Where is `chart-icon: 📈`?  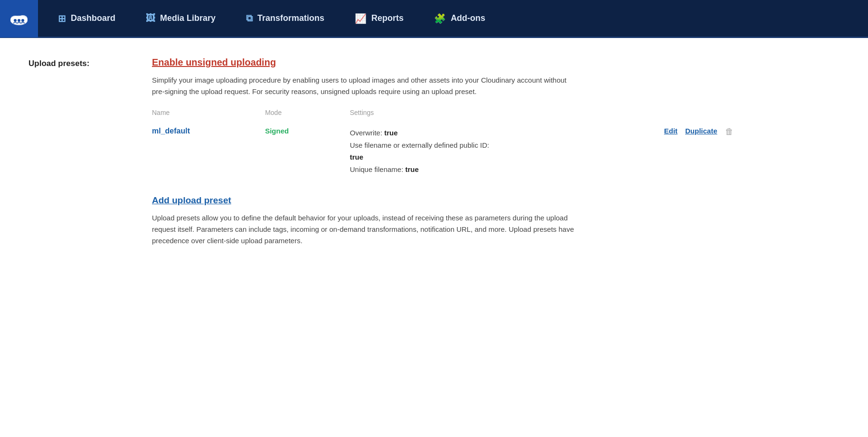
chart-icon: 📈 is located at coordinates (361, 19).